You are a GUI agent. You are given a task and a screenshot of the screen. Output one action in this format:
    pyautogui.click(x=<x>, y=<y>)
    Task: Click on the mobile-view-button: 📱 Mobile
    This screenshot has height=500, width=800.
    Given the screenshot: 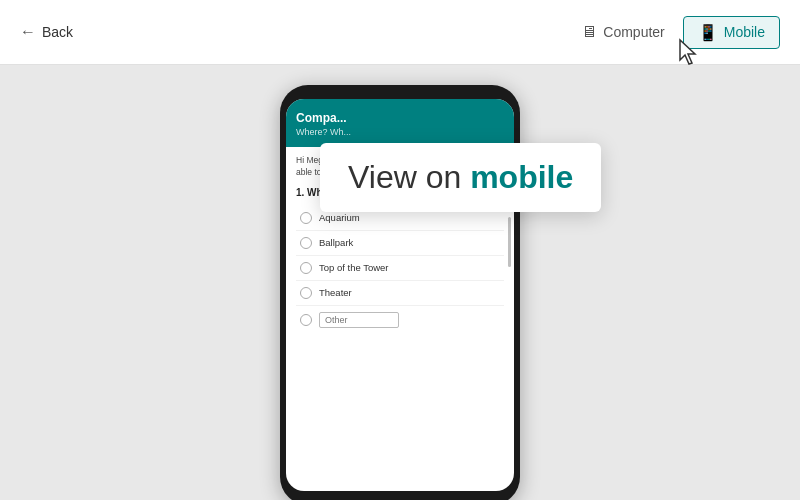 What is the action you would take?
    pyautogui.click(x=732, y=32)
    